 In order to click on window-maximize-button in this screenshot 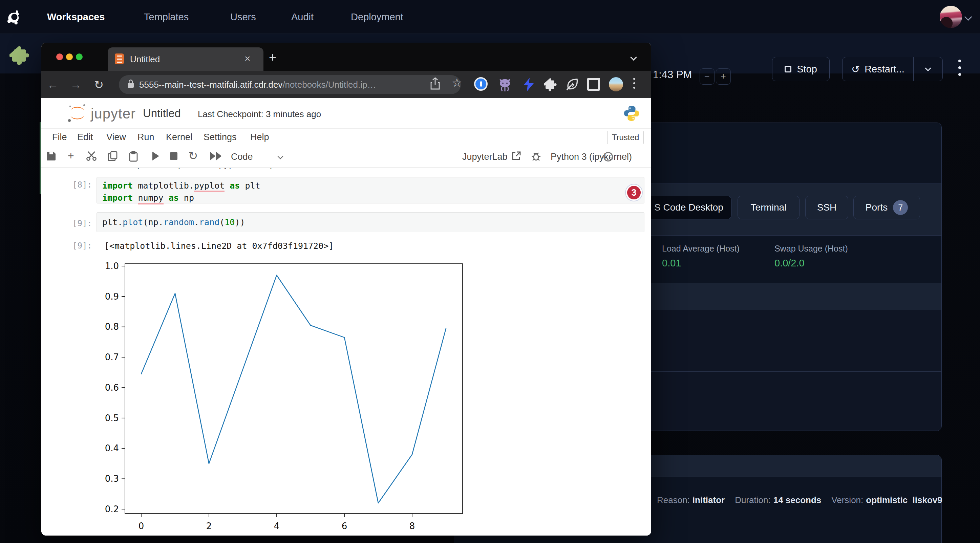, I will do `click(79, 57)`.